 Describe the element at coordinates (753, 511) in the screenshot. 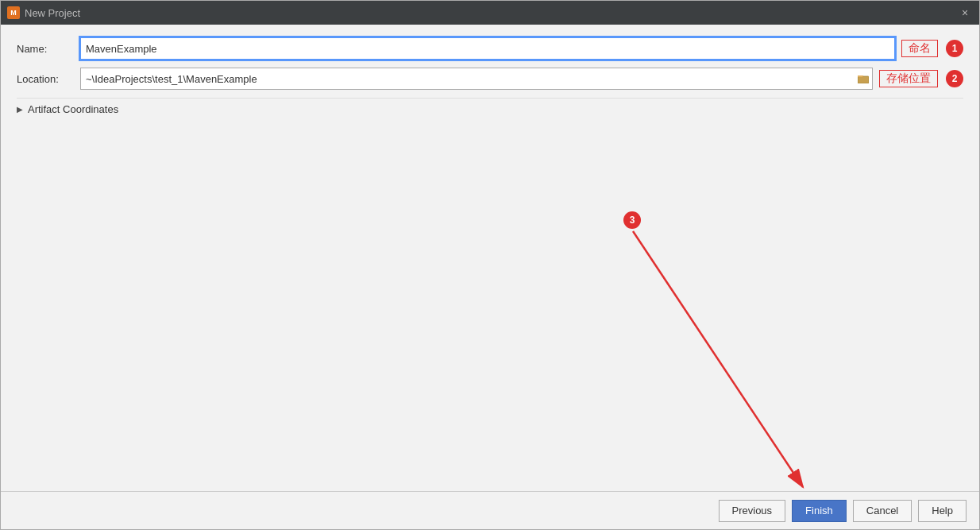

I see `previous-button: Previous` at that location.